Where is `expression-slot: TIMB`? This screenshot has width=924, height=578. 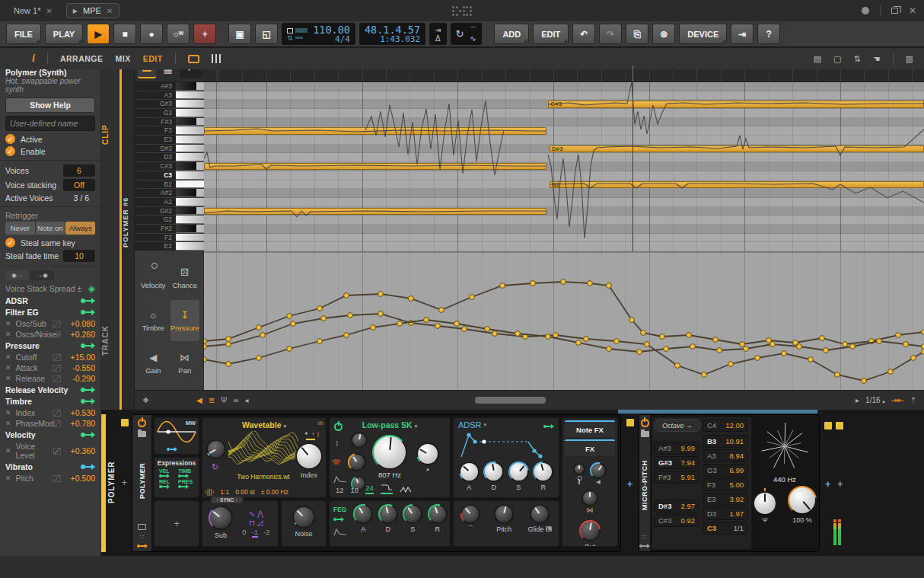
expression-slot: TIMB is located at coordinates (186, 474).